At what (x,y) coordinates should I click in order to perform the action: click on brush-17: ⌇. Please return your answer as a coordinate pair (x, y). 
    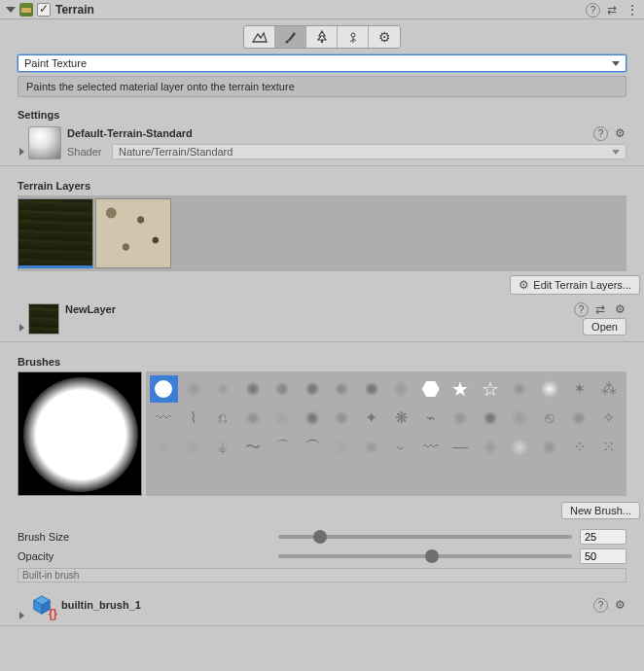
    Looking at the image, I should click on (195, 418).